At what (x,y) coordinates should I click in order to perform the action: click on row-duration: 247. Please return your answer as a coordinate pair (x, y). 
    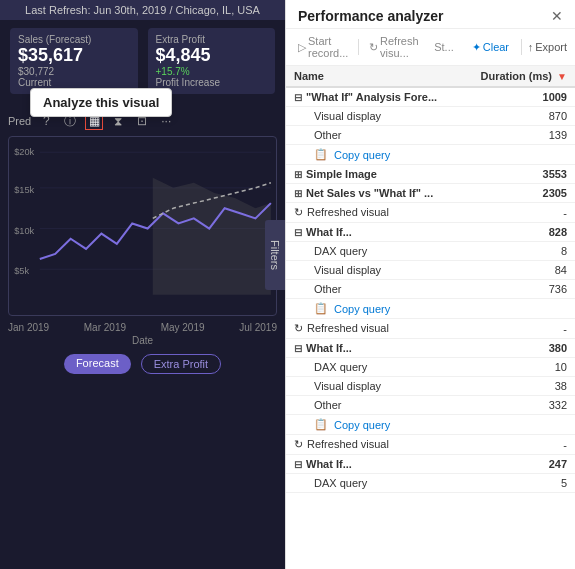
    Looking at the image, I should click on (518, 464).